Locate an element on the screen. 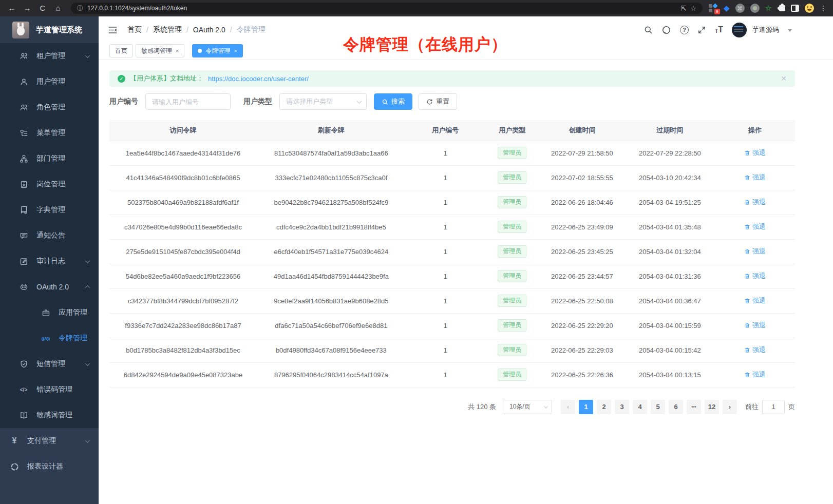 This screenshot has width=833, height=504. tab-label: 首页 is located at coordinates (121, 51).